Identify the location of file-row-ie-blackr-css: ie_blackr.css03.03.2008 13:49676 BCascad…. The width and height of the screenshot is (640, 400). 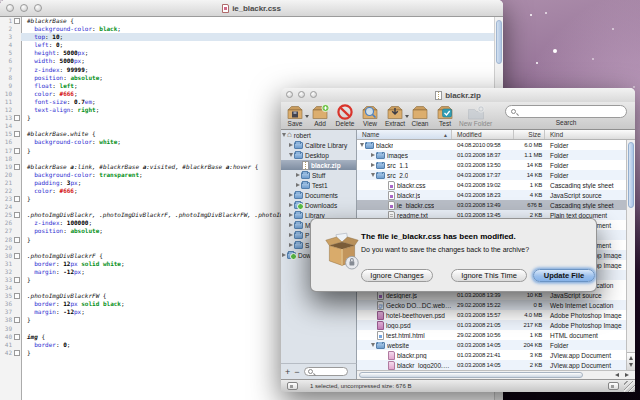
(496, 205).